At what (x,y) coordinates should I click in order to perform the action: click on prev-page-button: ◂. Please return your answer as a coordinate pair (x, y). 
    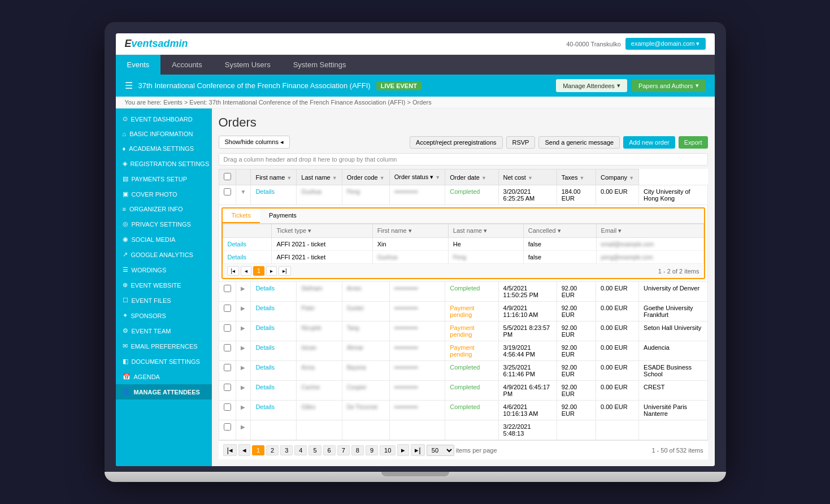
    Looking at the image, I should click on (244, 450).